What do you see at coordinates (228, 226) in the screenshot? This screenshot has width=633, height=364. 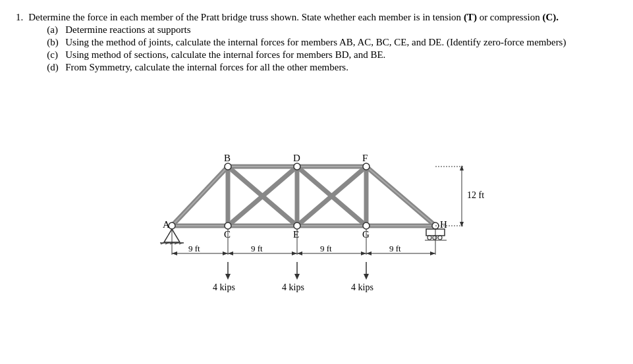 I see `node-C` at bounding box center [228, 226].